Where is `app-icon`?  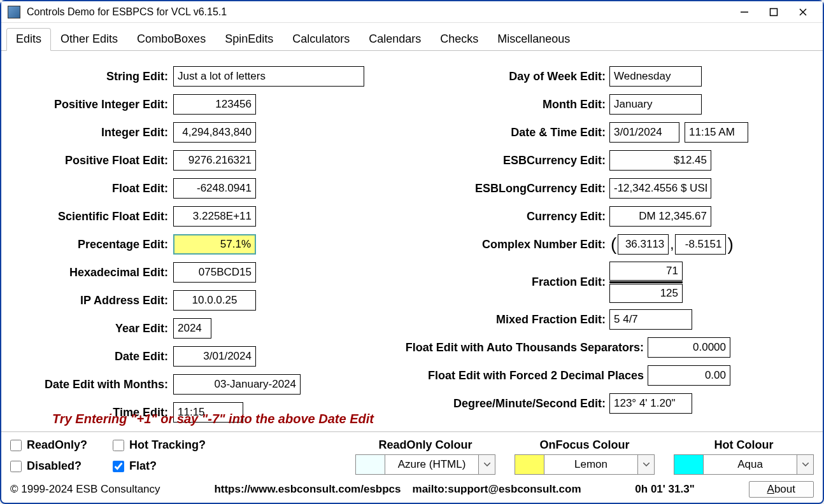
app-icon is located at coordinates (14, 12).